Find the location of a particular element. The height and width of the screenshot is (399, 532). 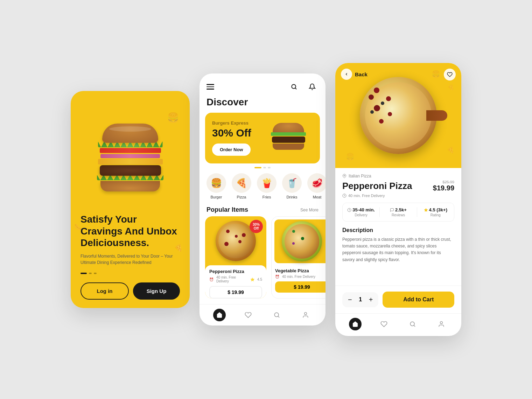

quantity-increase-button: + is located at coordinates (371, 300).